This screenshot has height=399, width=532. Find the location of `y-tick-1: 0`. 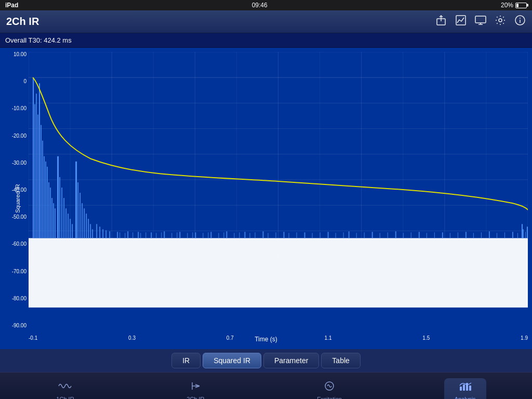

y-tick-1: 0 is located at coordinates (15, 82).